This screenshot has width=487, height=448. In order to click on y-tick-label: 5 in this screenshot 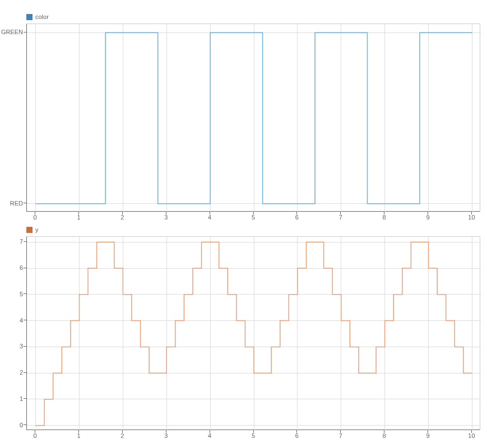, I will do `click(11, 294)`.